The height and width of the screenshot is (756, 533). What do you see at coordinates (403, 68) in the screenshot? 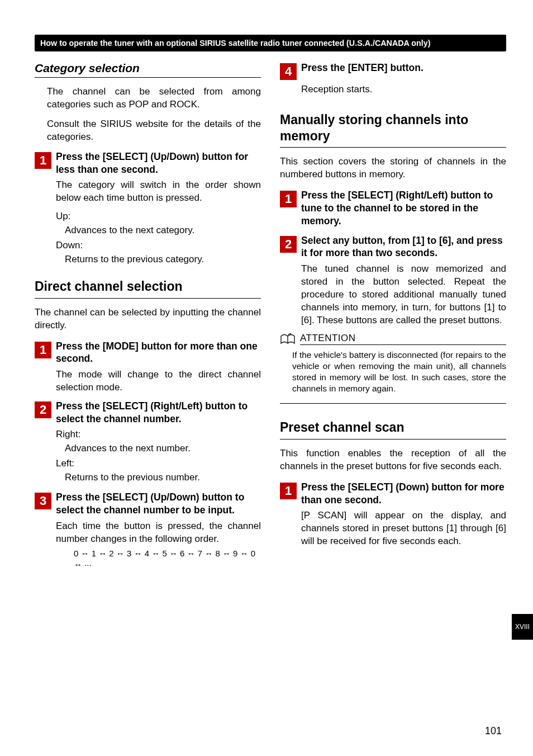
I see `step-title: Press the [ENTER] button.` at bounding box center [403, 68].